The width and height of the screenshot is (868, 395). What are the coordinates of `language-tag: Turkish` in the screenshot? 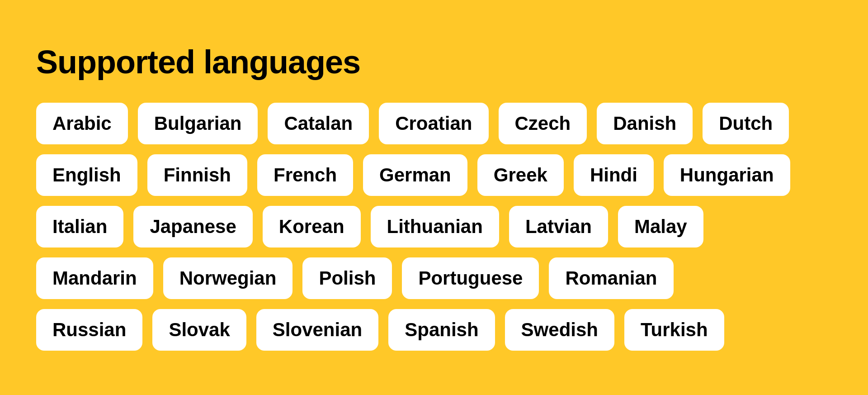 It's located at (675, 330).